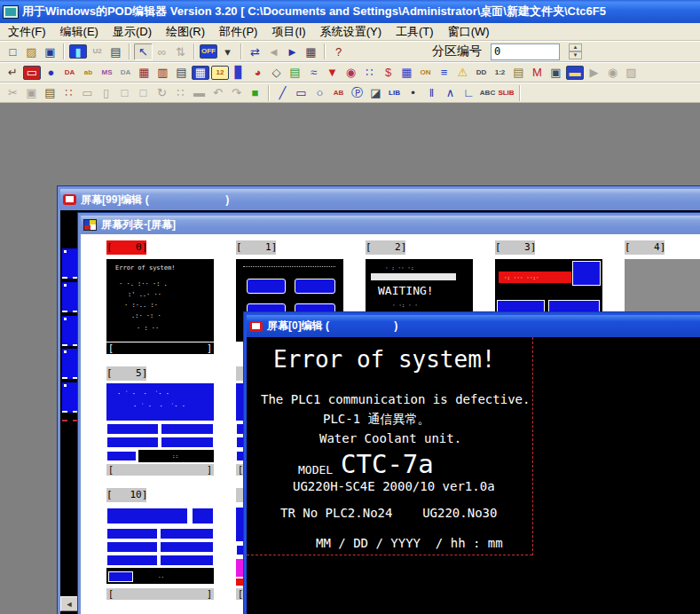 This screenshot has height=614, width=700. What do you see at coordinates (32, 92) in the screenshot?
I see `copy-icon: ▣` at bounding box center [32, 92].